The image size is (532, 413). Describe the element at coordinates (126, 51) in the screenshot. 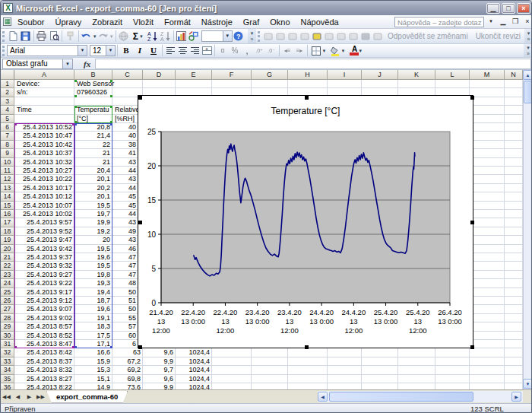

I see `bold-icon: B` at that location.